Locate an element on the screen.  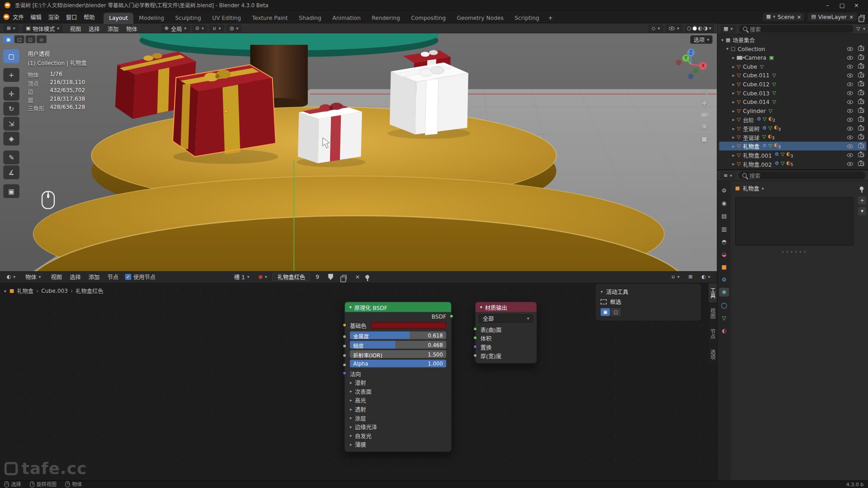
properties-list-box is located at coordinates (794, 221).